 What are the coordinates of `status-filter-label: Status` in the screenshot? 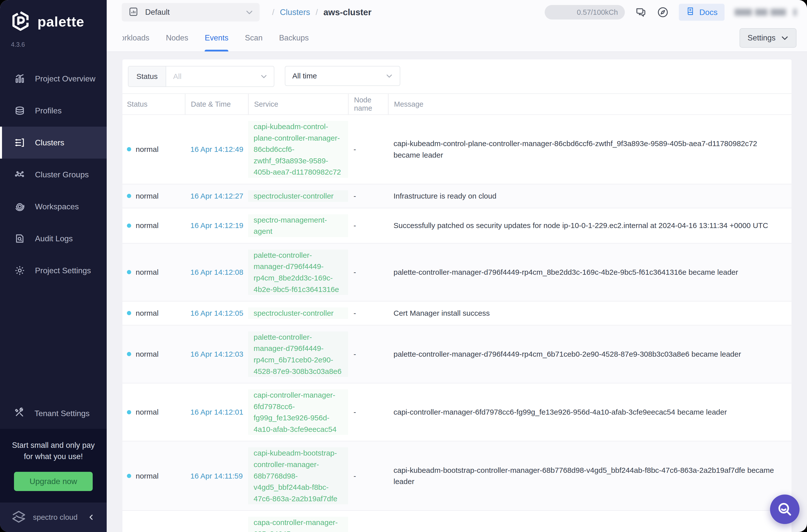 It's located at (147, 77).